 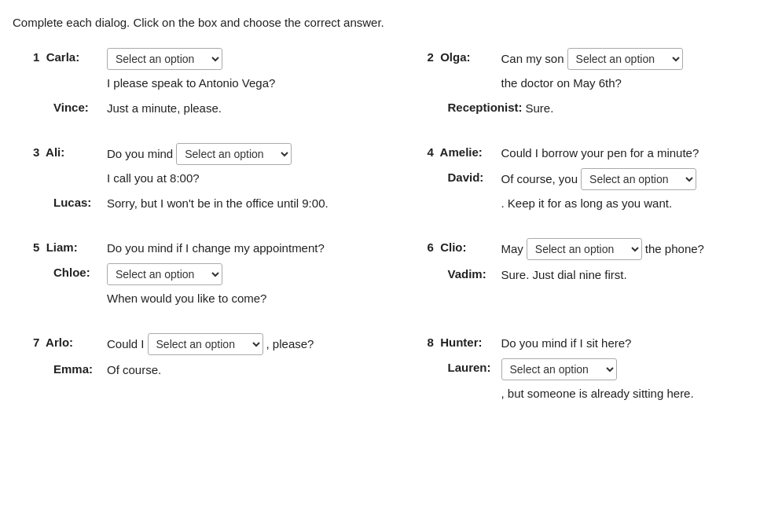 What do you see at coordinates (204, 248) in the screenshot?
I see `dialog-5-line-1: 5 Liam: Do you mind if I change my appoi…` at bounding box center [204, 248].